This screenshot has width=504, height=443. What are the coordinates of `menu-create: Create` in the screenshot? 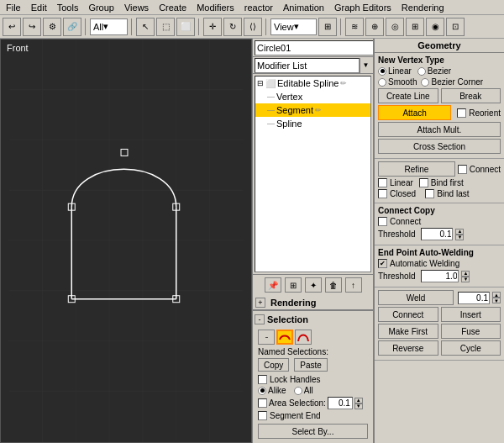 It's located at (173, 8).